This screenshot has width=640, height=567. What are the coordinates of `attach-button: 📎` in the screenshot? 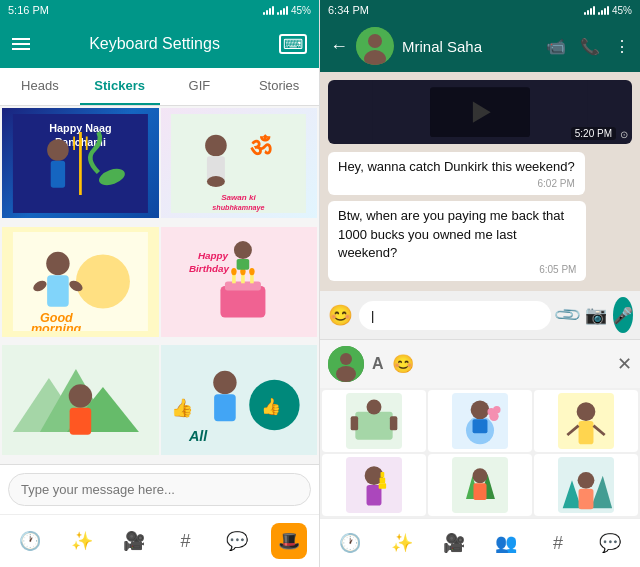 It's located at (568, 314).